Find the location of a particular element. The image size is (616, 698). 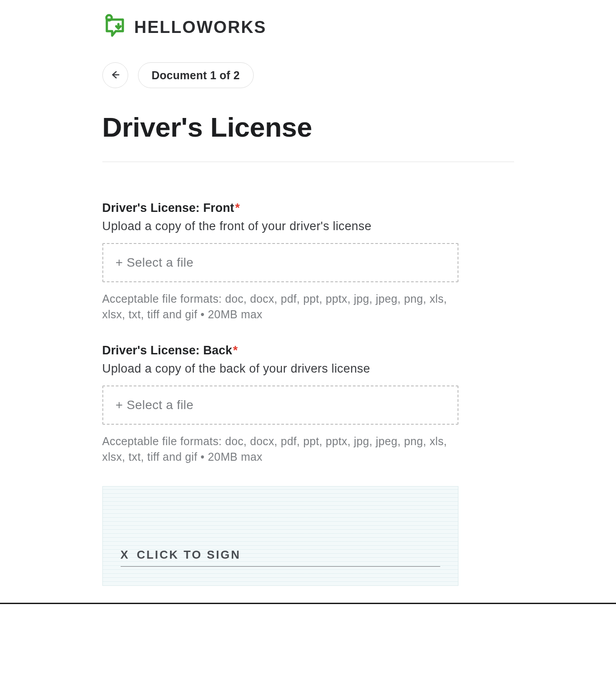

title-divider is located at coordinates (308, 162).